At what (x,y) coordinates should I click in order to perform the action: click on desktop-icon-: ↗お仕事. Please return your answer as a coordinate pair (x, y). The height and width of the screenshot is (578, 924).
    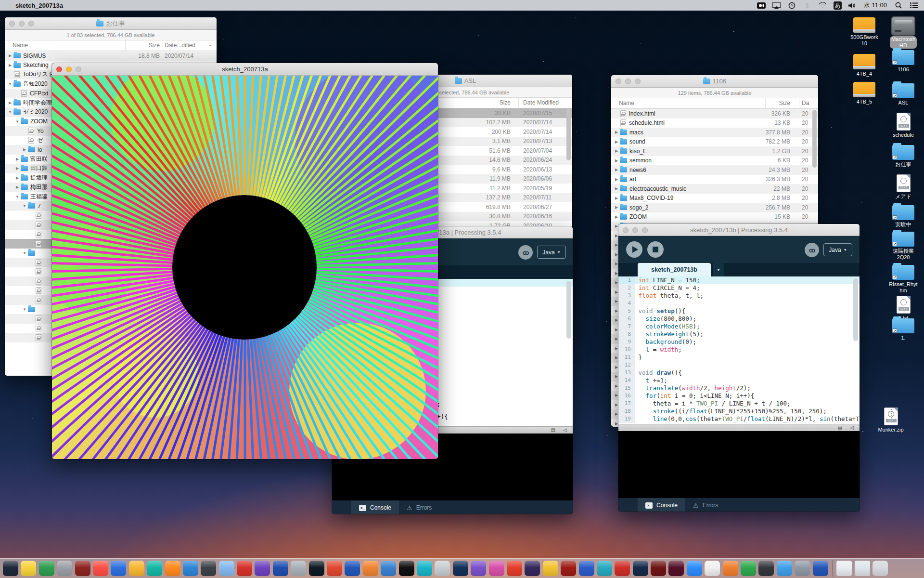
    Looking at the image, I should click on (902, 156).